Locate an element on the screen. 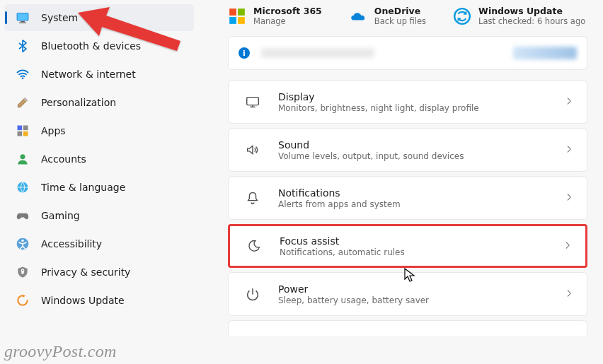 The height and width of the screenshot is (364, 603). top-card-sub: Last checked: 6 hours ago is located at coordinates (532, 21).